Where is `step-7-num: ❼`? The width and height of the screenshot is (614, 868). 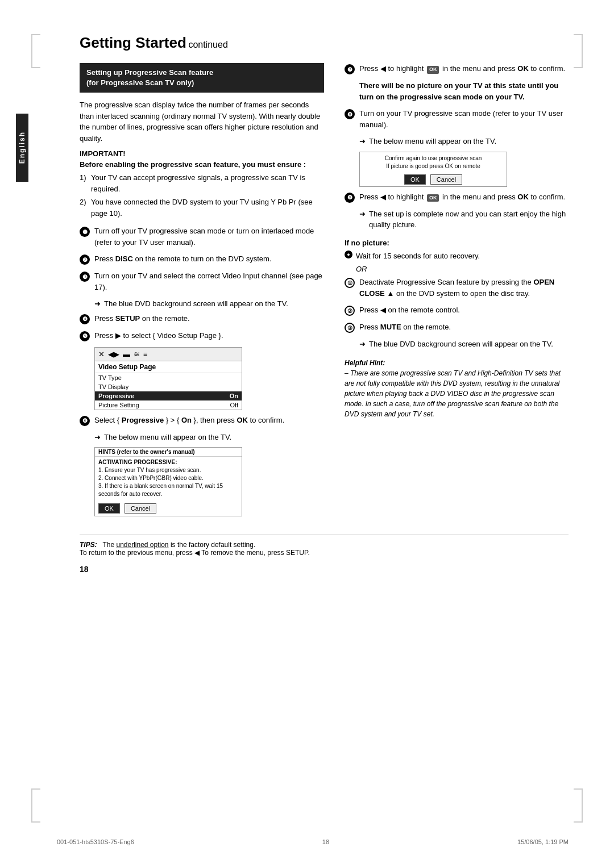
step-7-num: ❼ is located at coordinates (350, 69).